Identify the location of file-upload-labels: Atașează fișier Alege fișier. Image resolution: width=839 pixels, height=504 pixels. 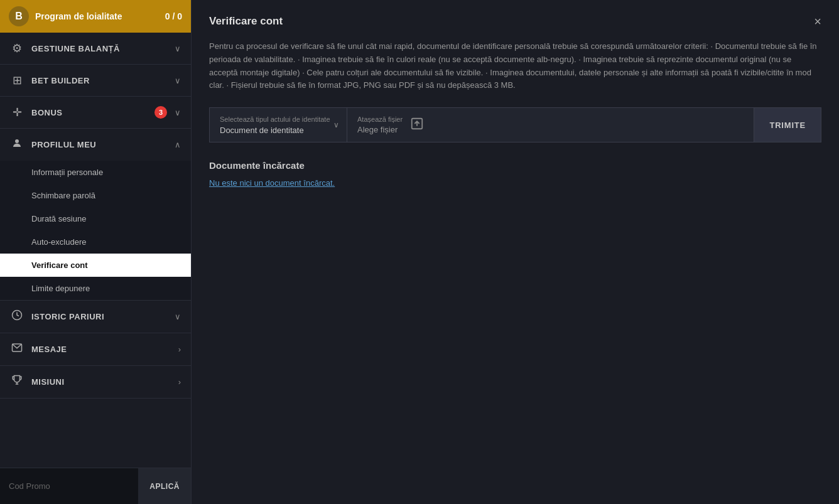
(380, 125).